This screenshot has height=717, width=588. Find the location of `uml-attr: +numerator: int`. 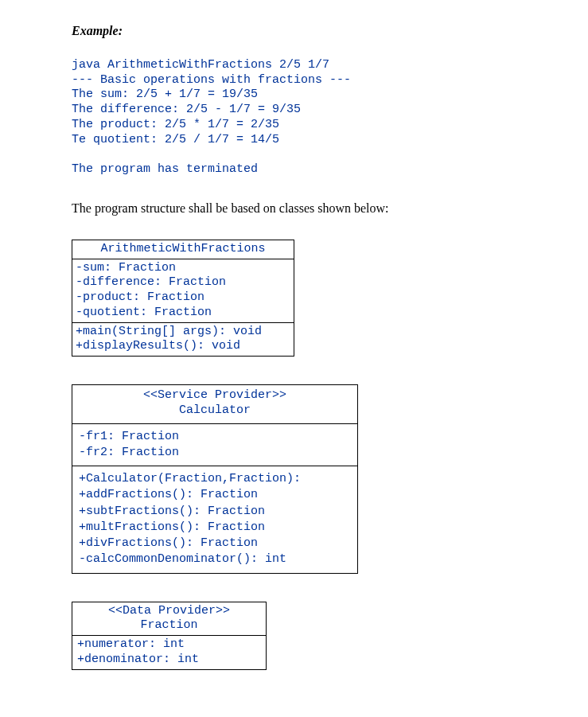

uml-attr: +numerator: int is located at coordinates (130, 645).